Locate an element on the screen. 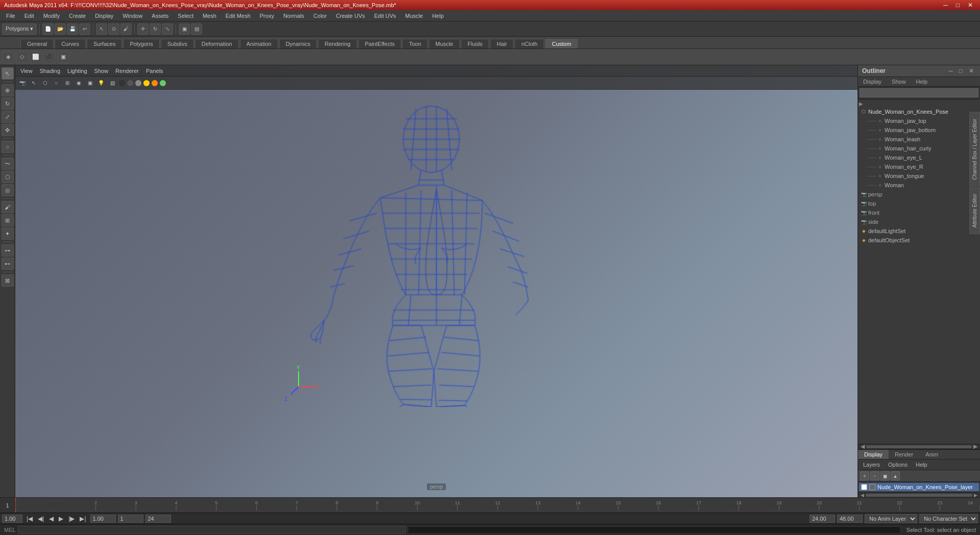 The width and height of the screenshot is (980, 535). new-scene-btn: 📄 is located at coordinates (48, 29).